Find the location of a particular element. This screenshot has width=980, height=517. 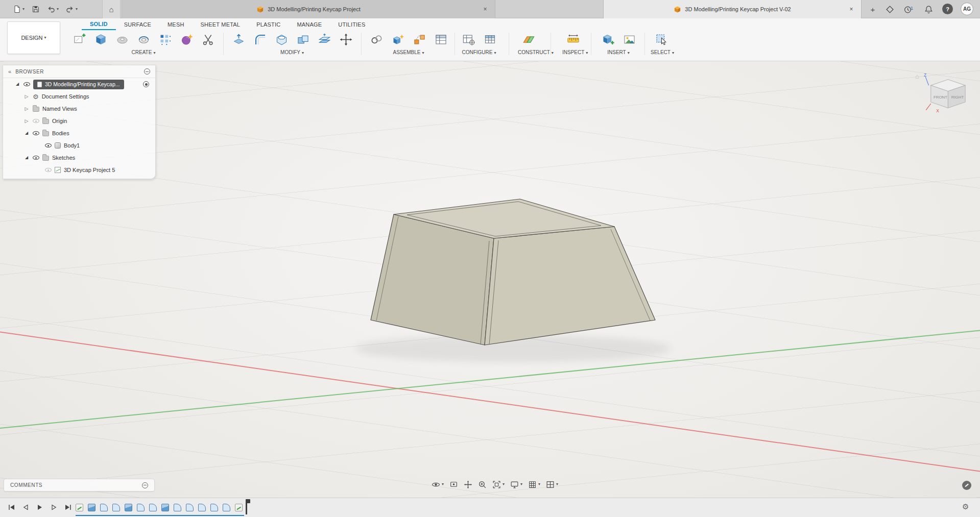

shell-button is located at coordinates (281, 39).